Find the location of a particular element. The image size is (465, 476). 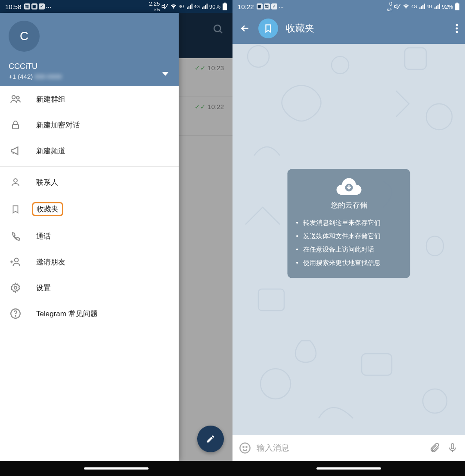

card-bullet: 转发消息到这里来保存它们 is located at coordinates (349, 223).